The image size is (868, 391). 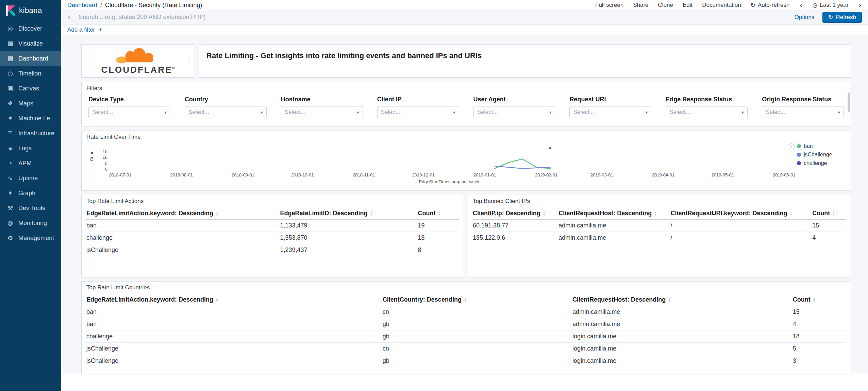 I want to click on sidebar-item-infrastructure: ≣Infrastructure, so click(x=31, y=133).